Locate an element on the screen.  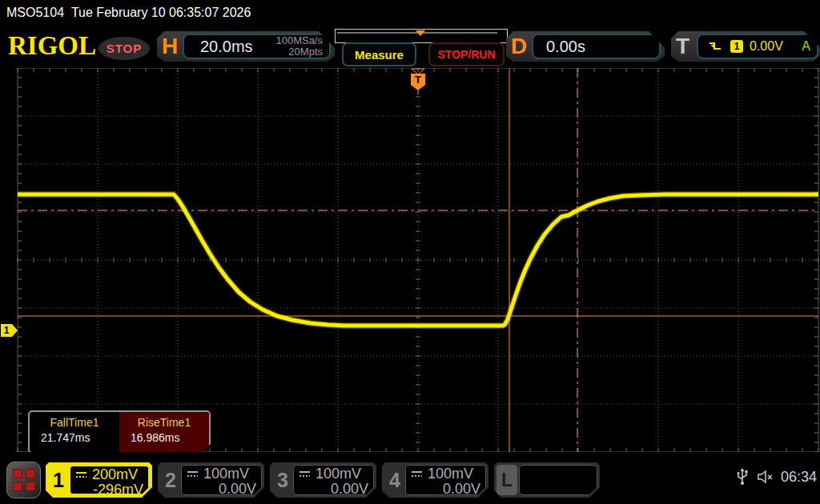
memory-depth: 20Mpts is located at coordinates (299, 52).